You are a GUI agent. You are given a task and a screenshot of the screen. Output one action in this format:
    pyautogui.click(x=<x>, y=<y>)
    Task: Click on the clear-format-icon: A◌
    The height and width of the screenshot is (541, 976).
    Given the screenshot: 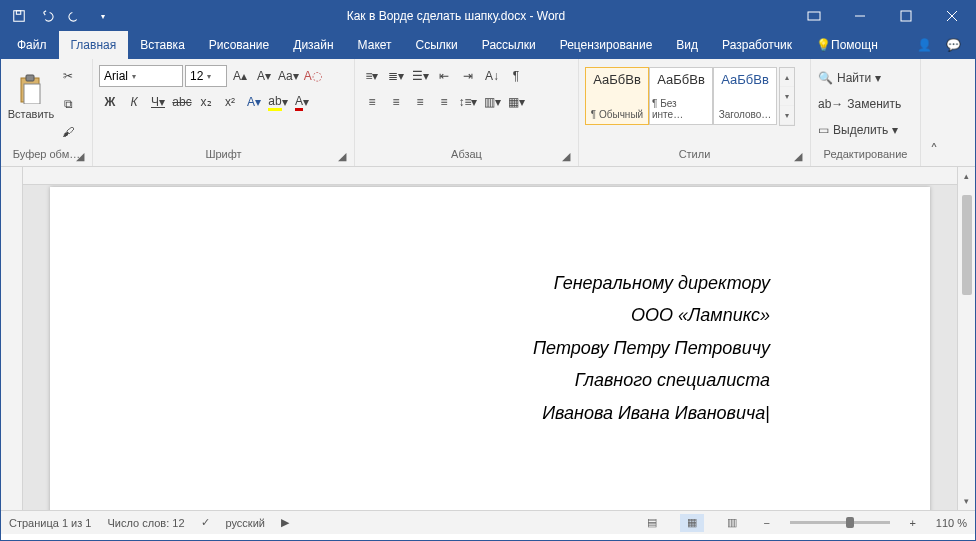 What is the action you would take?
    pyautogui.click(x=313, y=76)
    